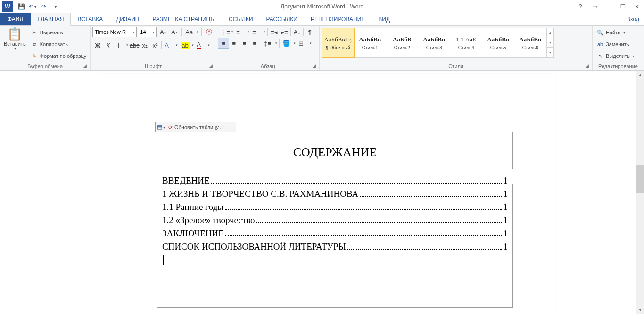  Describe the element at coordinates (147, 32) in the screenshot. I see `font-size-dropdown: 14▾` at that location.